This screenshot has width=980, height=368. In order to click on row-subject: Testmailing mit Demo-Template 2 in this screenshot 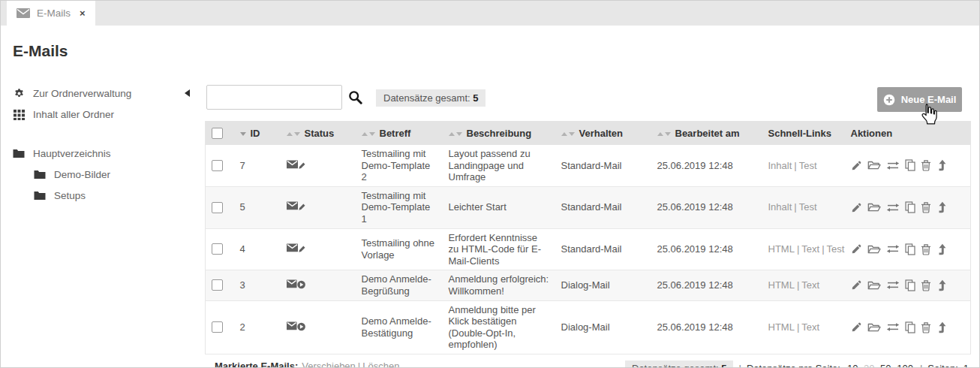, I will do `click(399, 165)`.